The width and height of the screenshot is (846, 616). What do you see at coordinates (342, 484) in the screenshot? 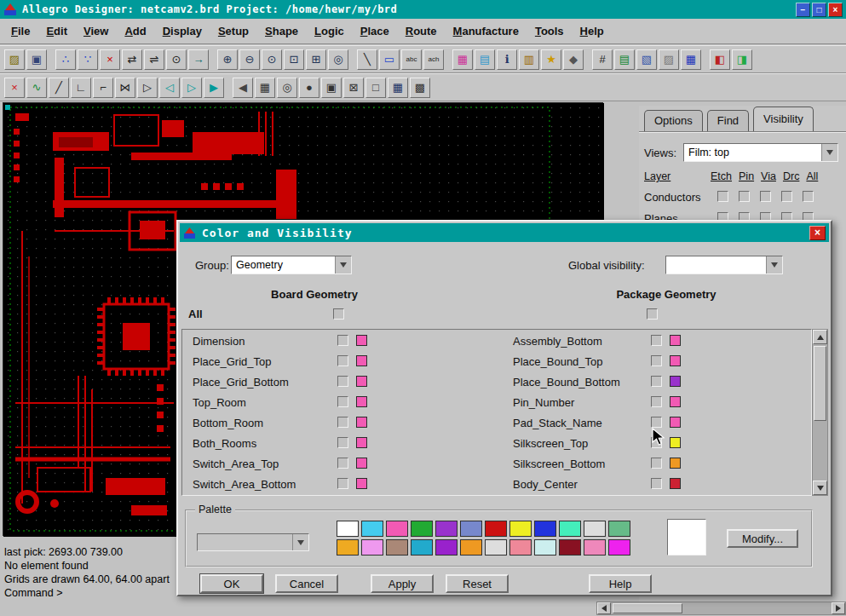
I see `switch-area-bottom-checkbox` at bounding box center [342, 484].